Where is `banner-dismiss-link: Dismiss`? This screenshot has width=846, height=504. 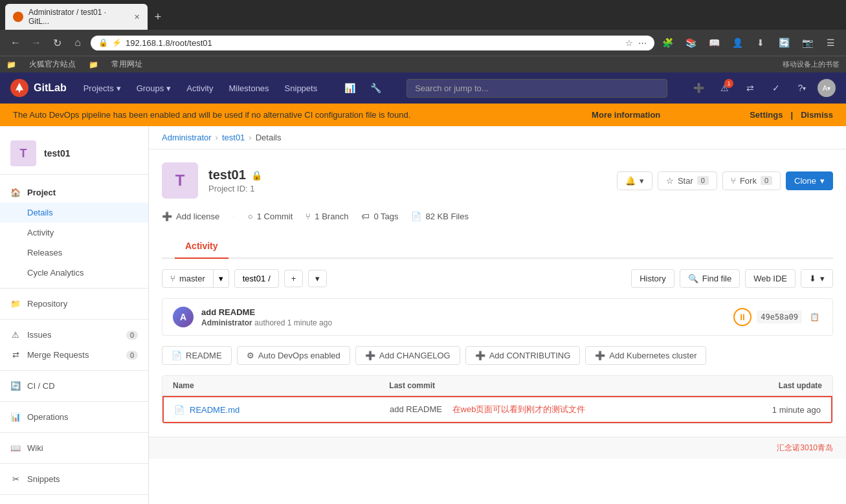 banner-dismiss-link: Dismiss is located at coordinates (817, 115).